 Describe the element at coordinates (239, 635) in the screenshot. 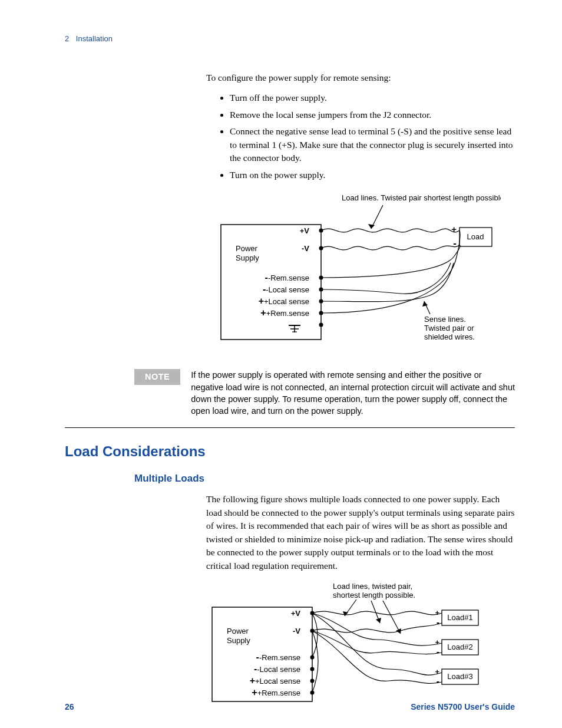

I see `d2-power-supply-label: PowerSupply` at that location.